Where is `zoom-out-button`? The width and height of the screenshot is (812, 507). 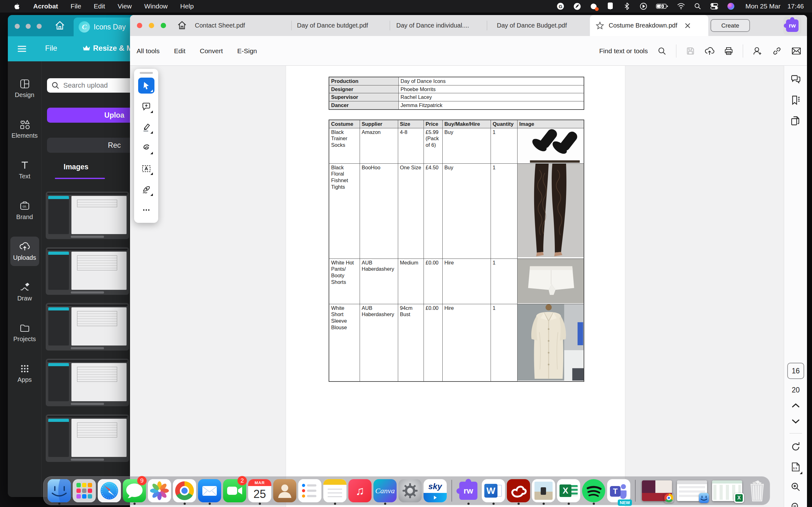 zoom-out-button is located at coordinates (796, 504).